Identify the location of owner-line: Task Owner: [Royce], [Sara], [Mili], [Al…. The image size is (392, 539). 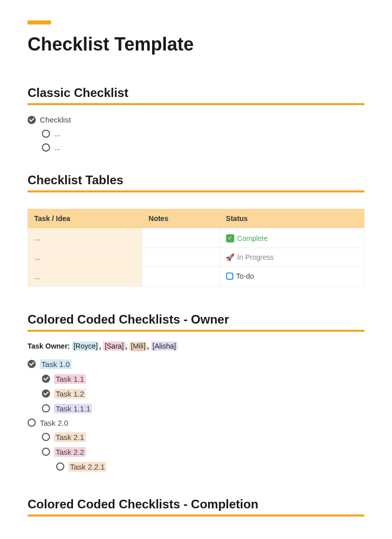
(196, 346).